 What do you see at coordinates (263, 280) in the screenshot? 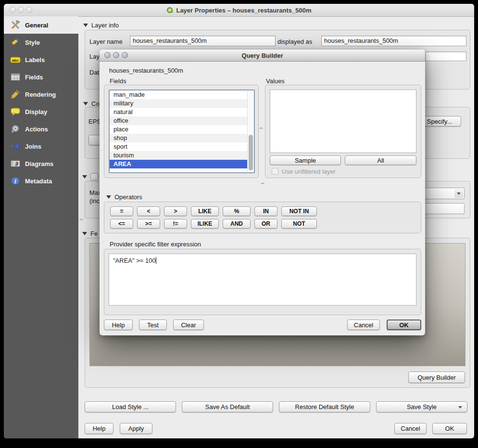
I see `filter-expression-textarea: "AREA" >= 100` at bounding box center [263, 280].